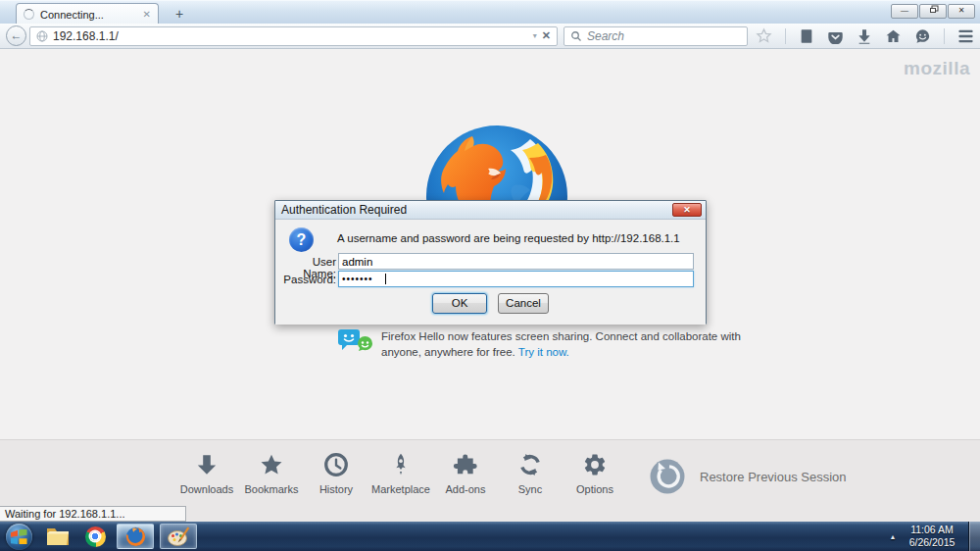 This screenshot has height=551, width=980. I want to click on dialog-body: ? A username and password are being requ…, so click(490, 273).